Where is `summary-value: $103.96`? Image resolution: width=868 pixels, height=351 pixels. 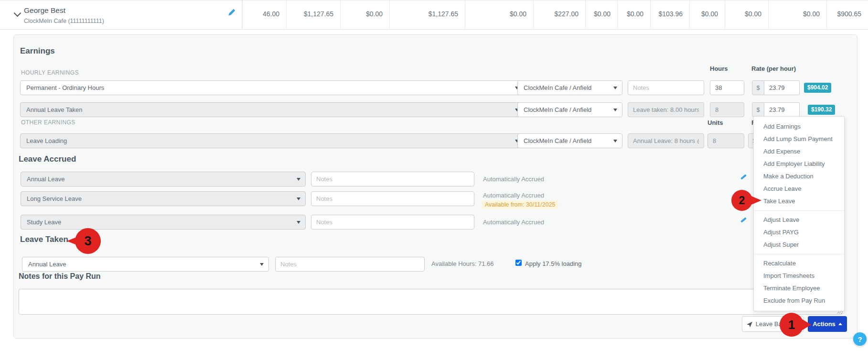
summary-value: $103.96 is located at coordinates (670, 15).